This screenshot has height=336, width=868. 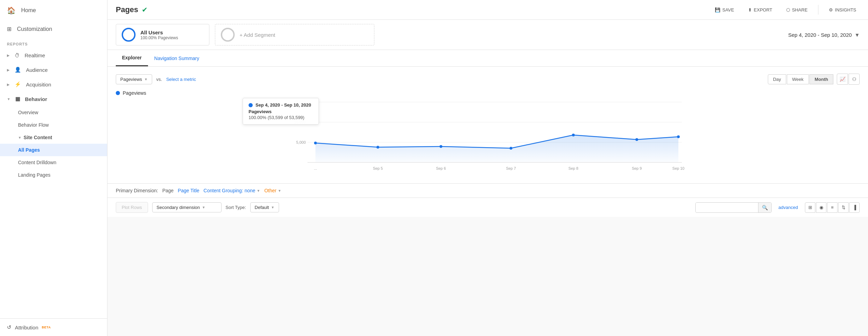 I want to click on beta-badge: BETA, so click(x=46, y=327).